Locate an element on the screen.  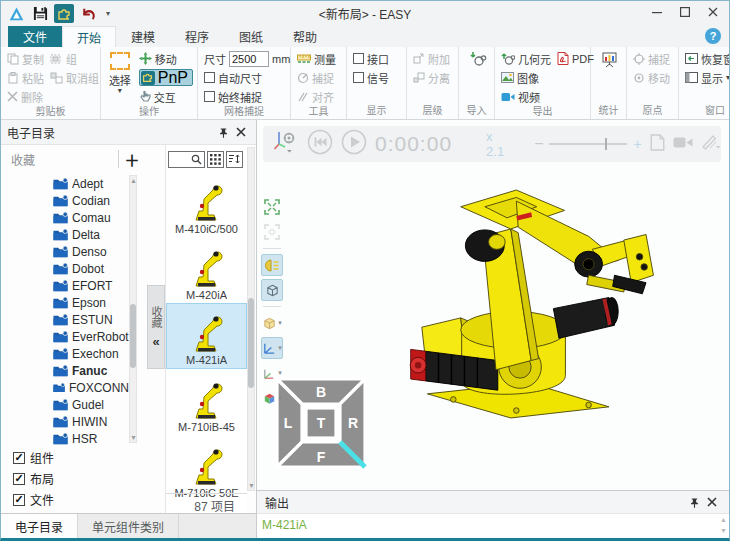
ribbon-tab: 开始 is located at coordinates (89, 36).